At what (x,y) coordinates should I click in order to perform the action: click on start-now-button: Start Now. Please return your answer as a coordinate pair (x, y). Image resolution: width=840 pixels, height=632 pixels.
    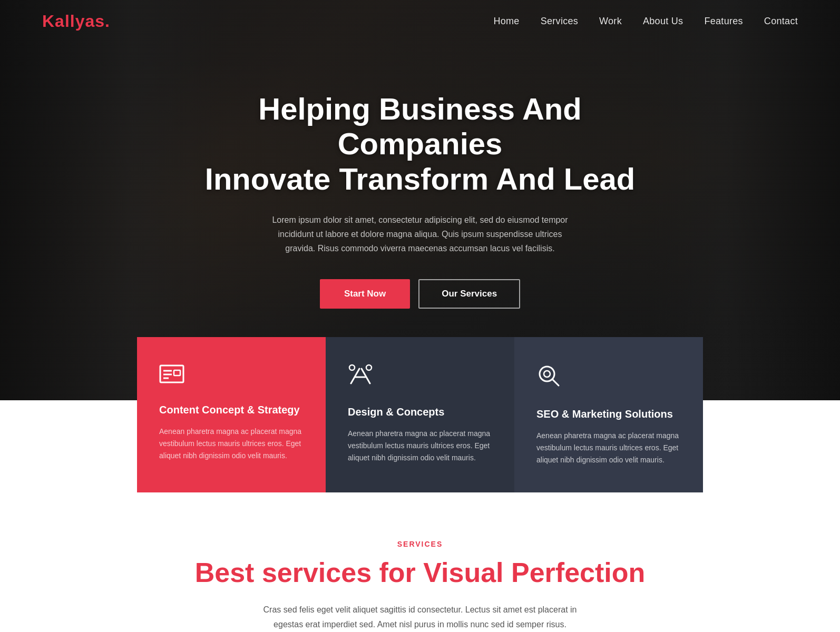
    Looking at the image, I should click on (365, 294).